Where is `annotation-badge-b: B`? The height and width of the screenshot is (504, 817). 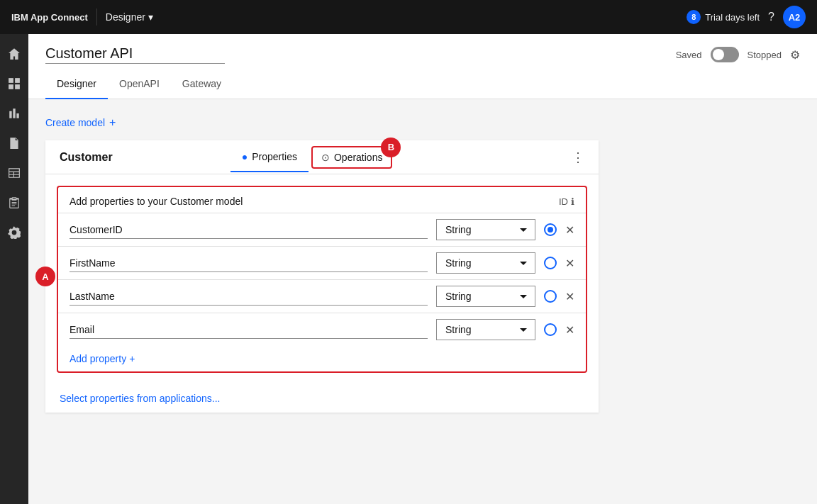
annotation-badge-b: B is located at coordinates (391, 147).